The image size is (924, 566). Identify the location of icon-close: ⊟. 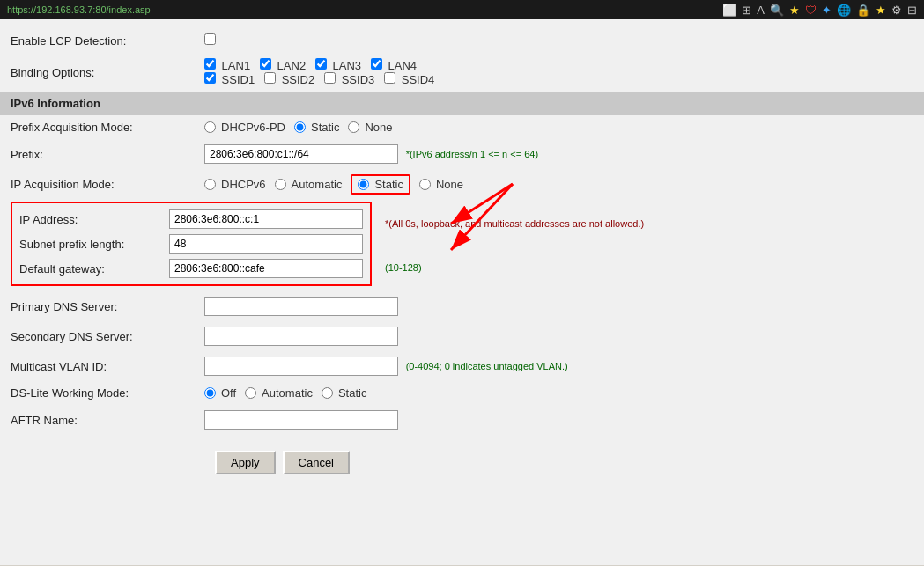
(913, 11).